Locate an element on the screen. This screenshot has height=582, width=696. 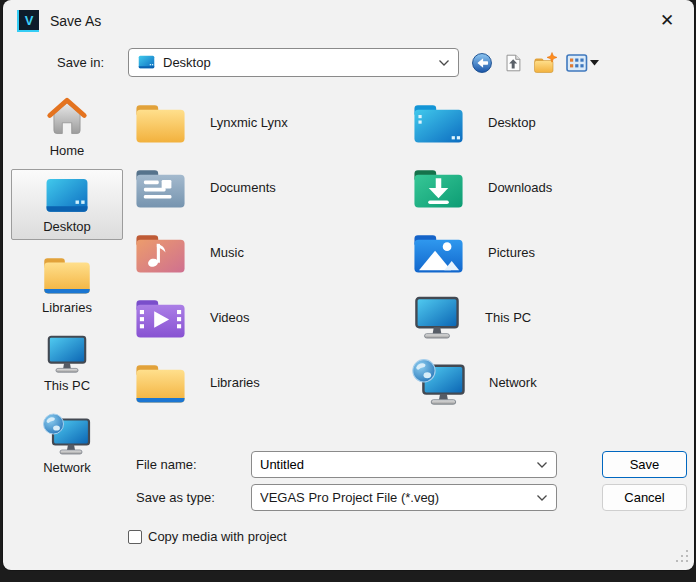
file-item-music: Music is located at coordinates (272, 252).